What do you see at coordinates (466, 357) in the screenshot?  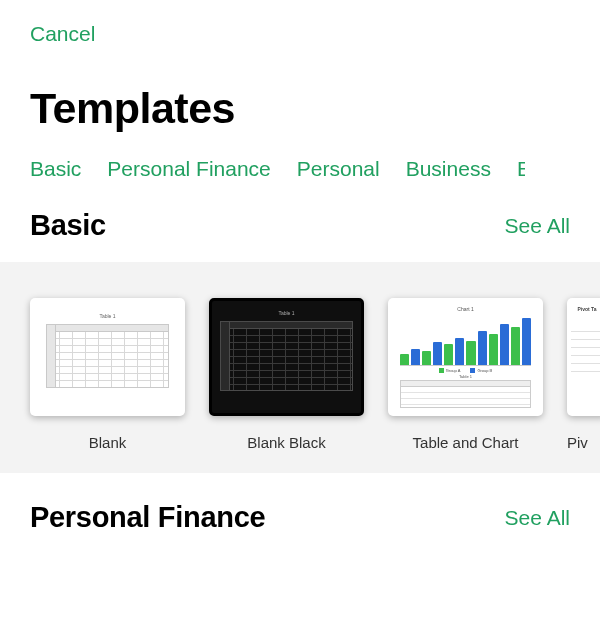 I see `template-table-and-chart-thumbnail: Chart 1 Group A Group B Table 1` at bounding box center [466, 357].